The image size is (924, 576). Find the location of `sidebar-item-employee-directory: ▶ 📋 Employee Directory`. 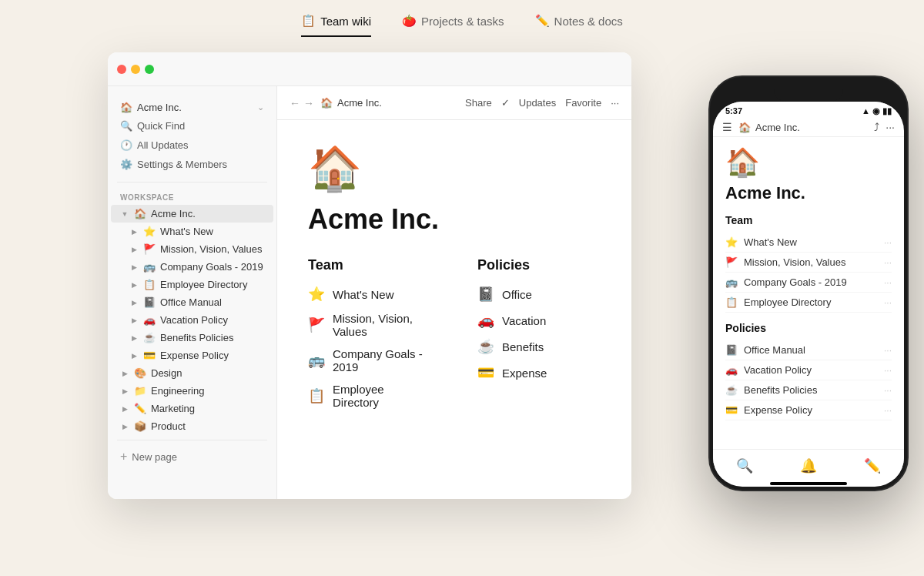

sidebar-item-employee-directory: ▶ 📋 Employee Directory is located at coordinates (192, 285).